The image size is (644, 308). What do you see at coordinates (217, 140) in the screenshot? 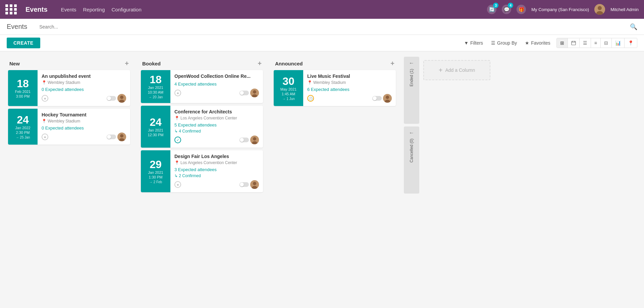
I see `card-footer: ✓` at bounding box center [217, 140].